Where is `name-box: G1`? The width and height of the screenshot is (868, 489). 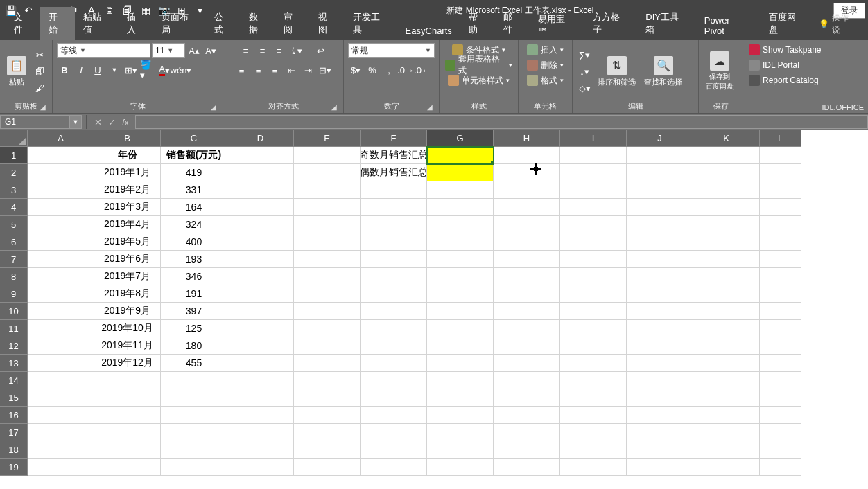 name-box: G1 is located at coordinates (35, 122).